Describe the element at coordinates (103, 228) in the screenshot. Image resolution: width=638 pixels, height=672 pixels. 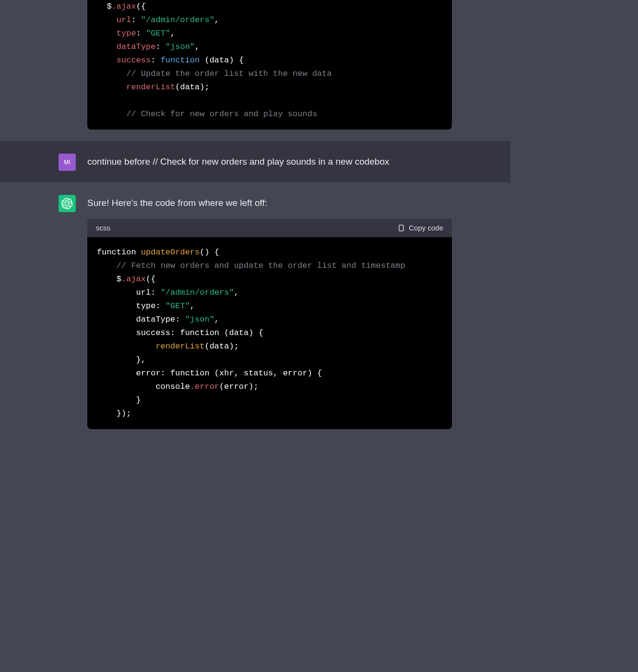
I see `code-lang-label: scss` at that location.